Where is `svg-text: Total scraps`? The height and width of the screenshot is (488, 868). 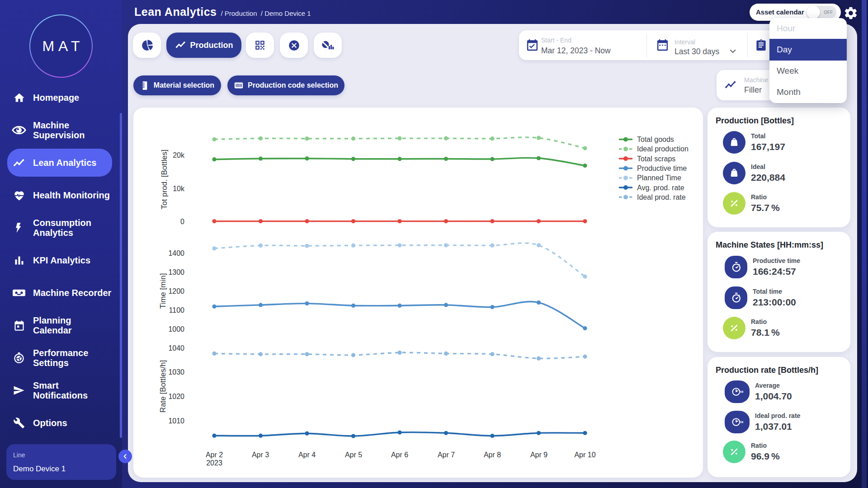 svg-text: Total scraps is located at coordinates (656, 159).